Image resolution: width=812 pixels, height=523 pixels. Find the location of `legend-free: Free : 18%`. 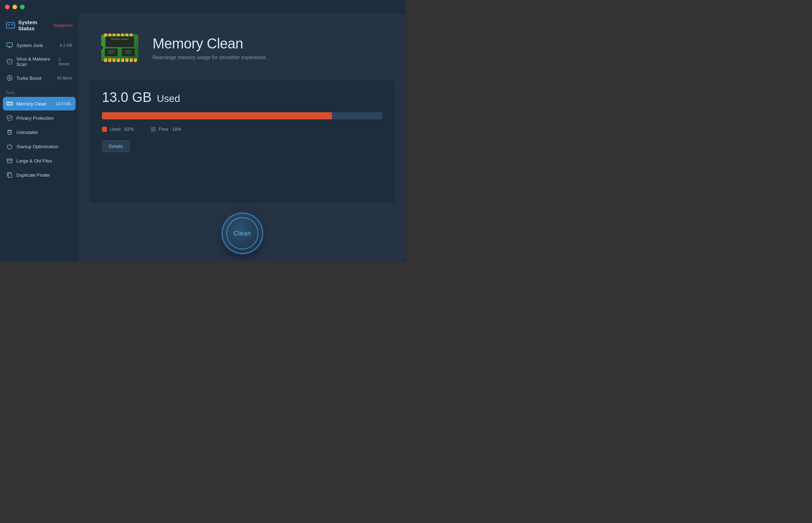

legend-free: Free : 18% is located at coordinates (166, 129).